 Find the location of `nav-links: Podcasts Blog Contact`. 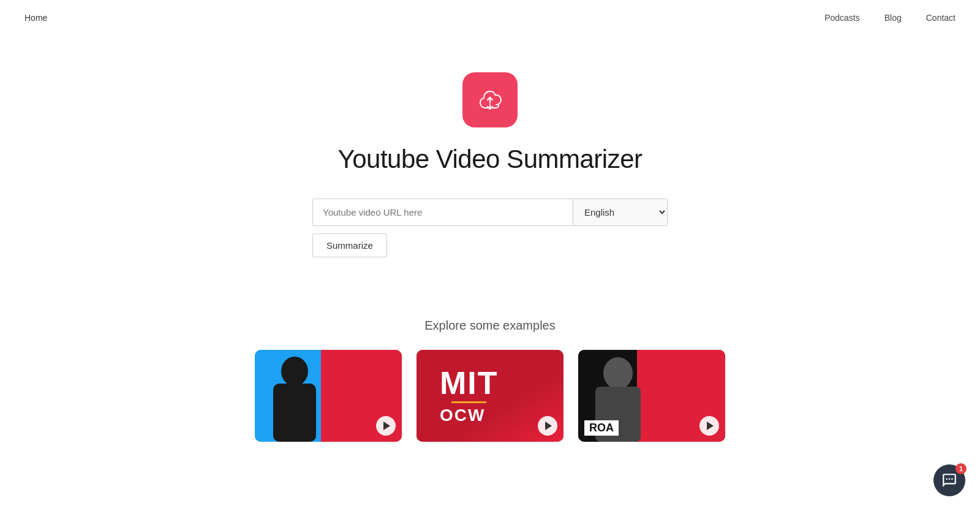

nav-links: Podcasts Blog Contact is located at coordinates (890, 18).